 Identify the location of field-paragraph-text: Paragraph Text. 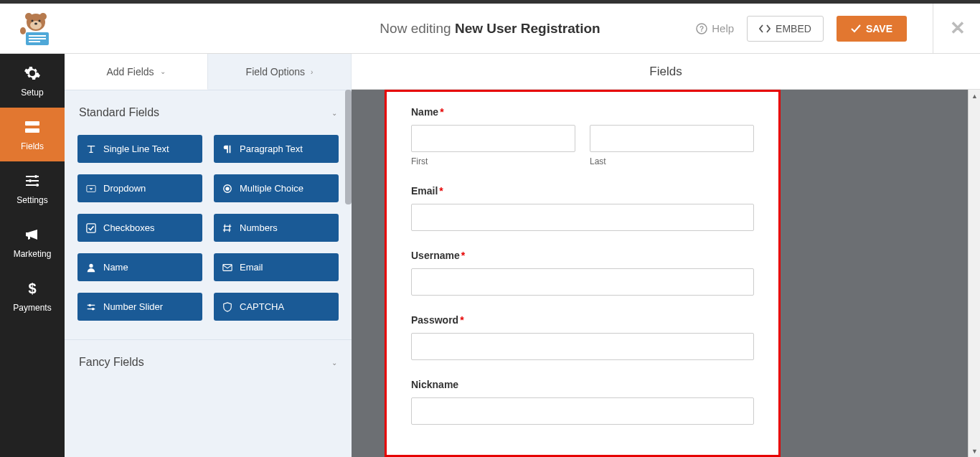
(276, 149).